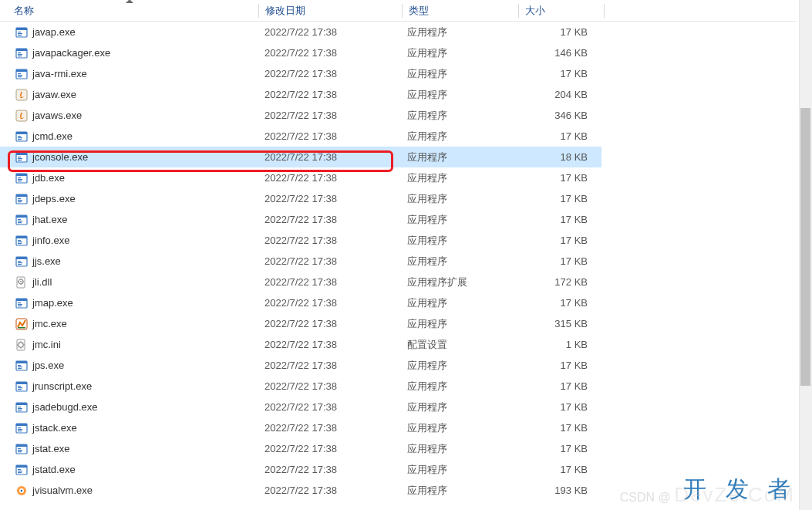 Image resolution: width=812 pixels, height=510 pixels. Describe the element at coordinates (559, 94) in the screenshot. I see `file-size-cell: 204 KB` at that location.